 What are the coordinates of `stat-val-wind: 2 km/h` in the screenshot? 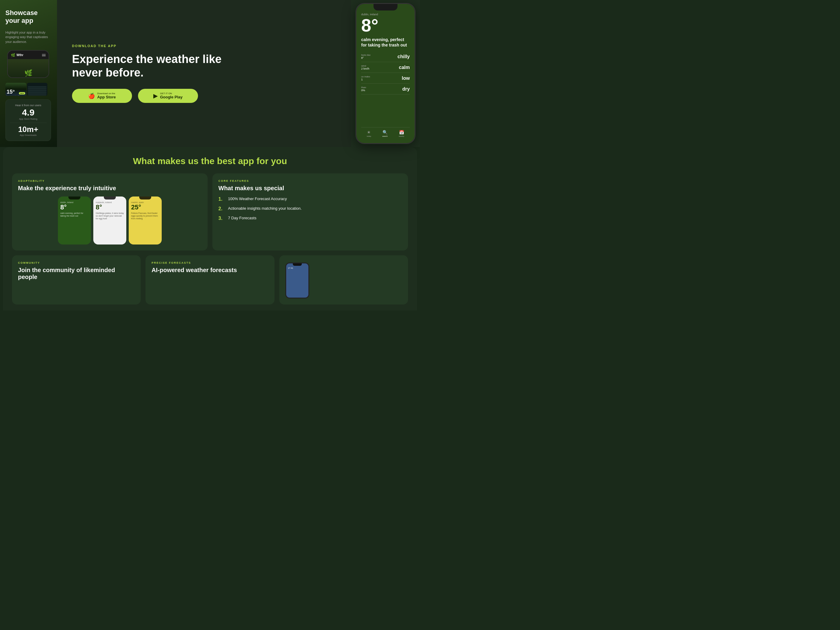 It's located at (365, 69).